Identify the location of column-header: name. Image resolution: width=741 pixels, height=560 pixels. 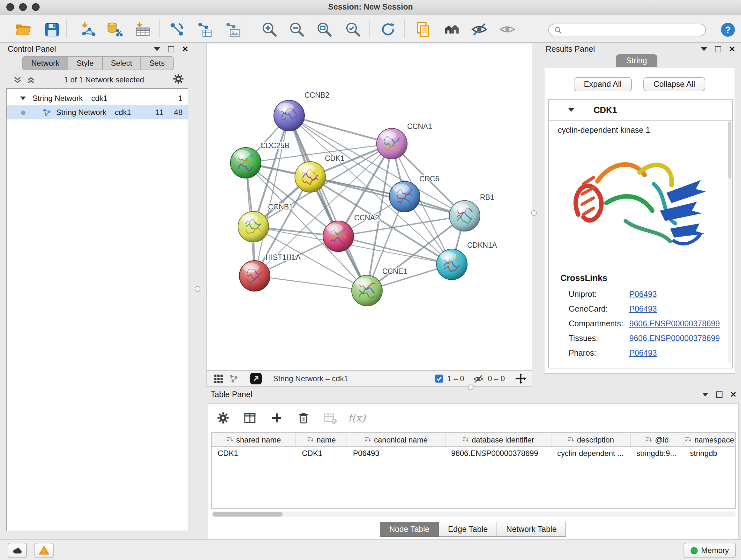
(322, 440).